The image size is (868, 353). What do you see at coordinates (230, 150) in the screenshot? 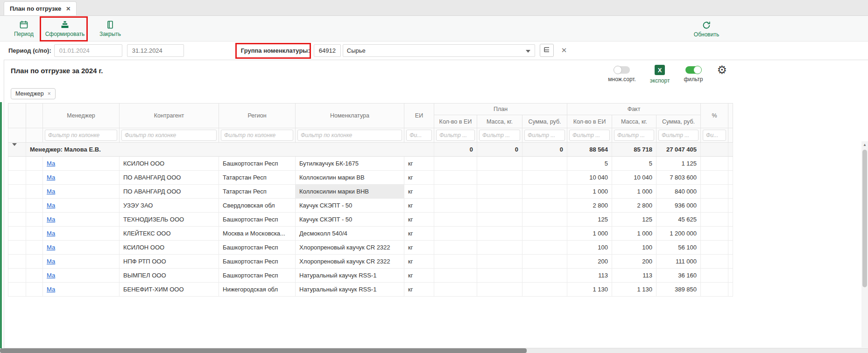
I see `group-row-label: Менеджер: Малова Е.В.` at bounding box center [230, 150].